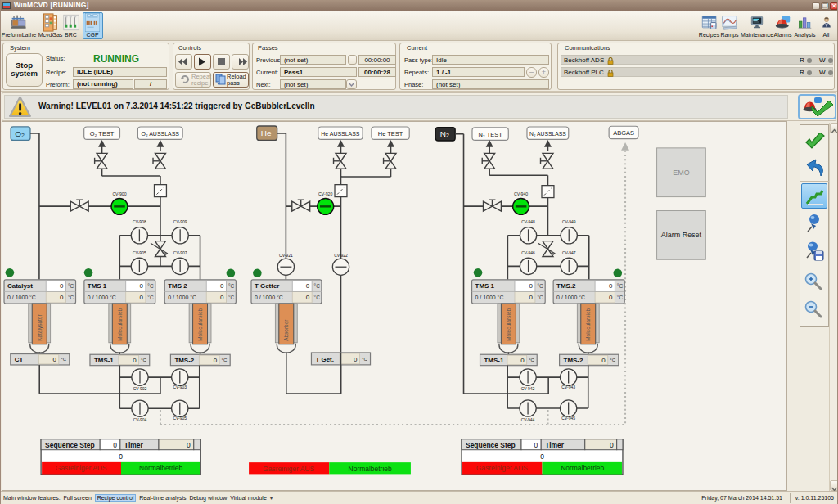 The width and height of the screenshot is (838, 504). Describe the element at coordinates (548, 134) in the screenshot. I see `svg-text: N₂ AUSSLASS` at that location.